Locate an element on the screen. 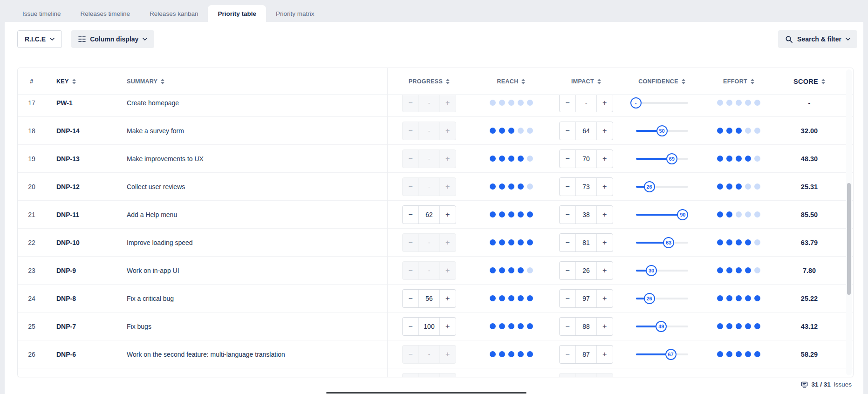 The image size is (868, 394). progress-value: 100 is located at coordinates (429, 326).